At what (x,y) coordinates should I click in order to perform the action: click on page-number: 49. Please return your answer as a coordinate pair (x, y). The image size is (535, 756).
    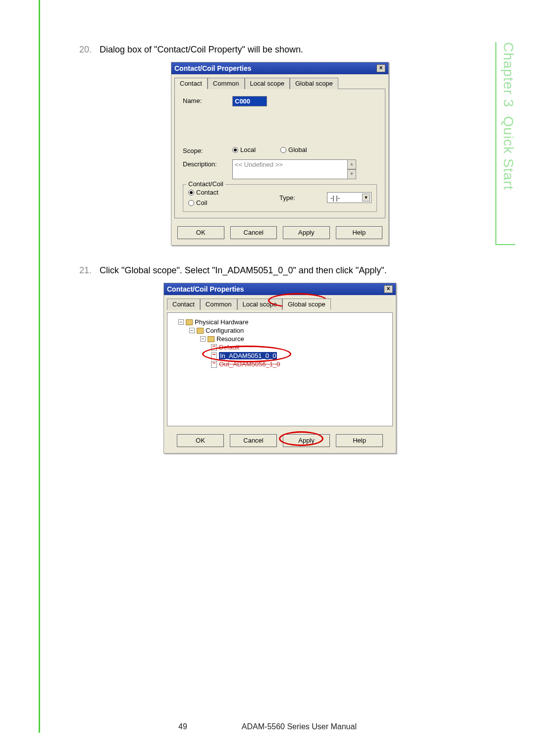
    Looking at the image, I should click on (183, 727).